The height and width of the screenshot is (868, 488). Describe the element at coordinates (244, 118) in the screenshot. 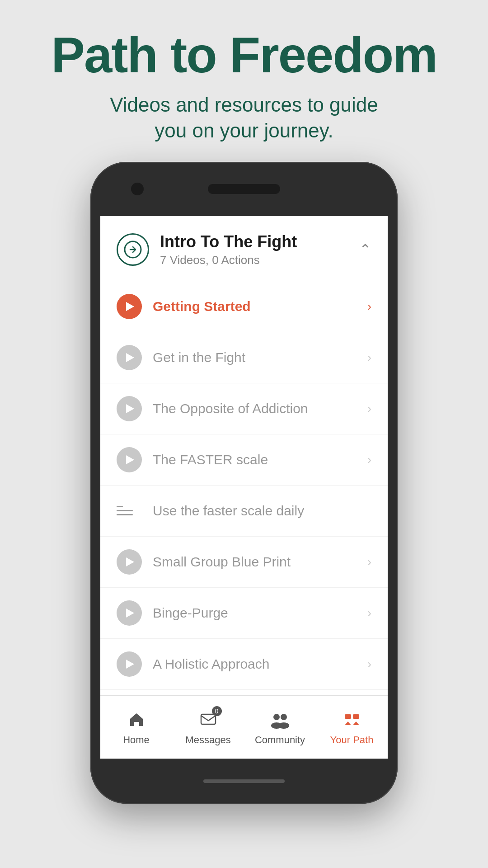

I see `page-subtitle: Videos and resources to guideyou on your…` at that location.